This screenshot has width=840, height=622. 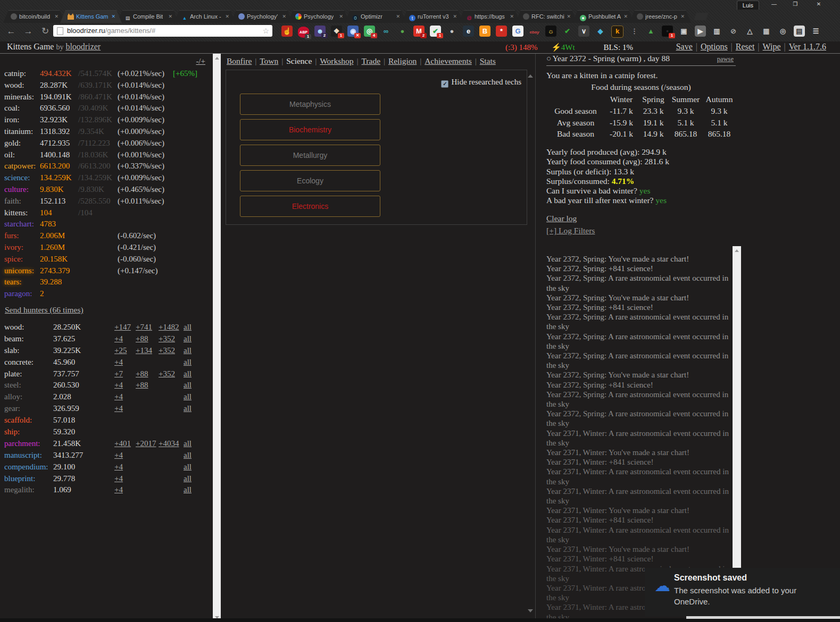 I want to click on green-pin-extension-icon: ●, so click(x=402, y=31).